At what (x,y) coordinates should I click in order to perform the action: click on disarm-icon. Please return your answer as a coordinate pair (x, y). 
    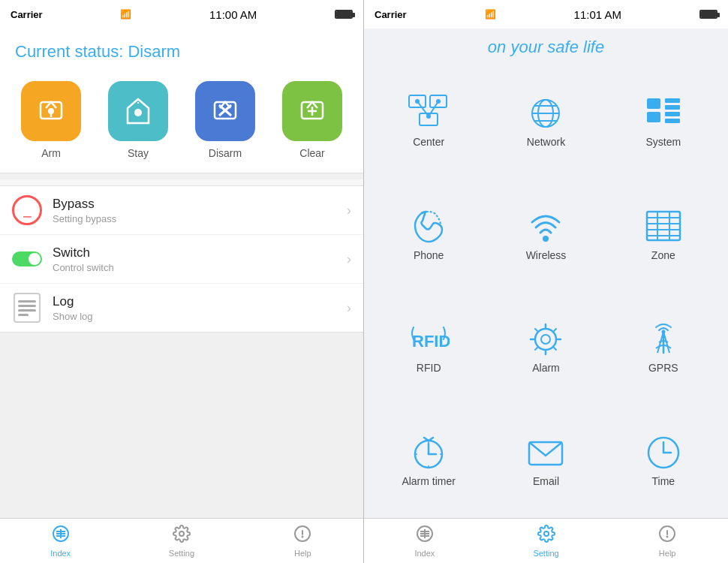
    Looking at the image, I should click on (225, 111).